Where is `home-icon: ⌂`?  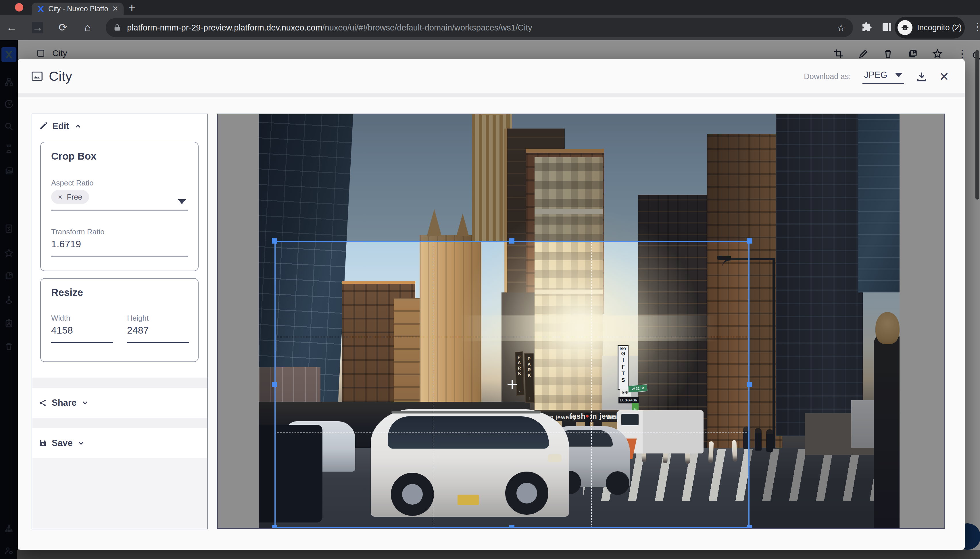
home-icon: ⌂ is located at coordinates (87, 28).